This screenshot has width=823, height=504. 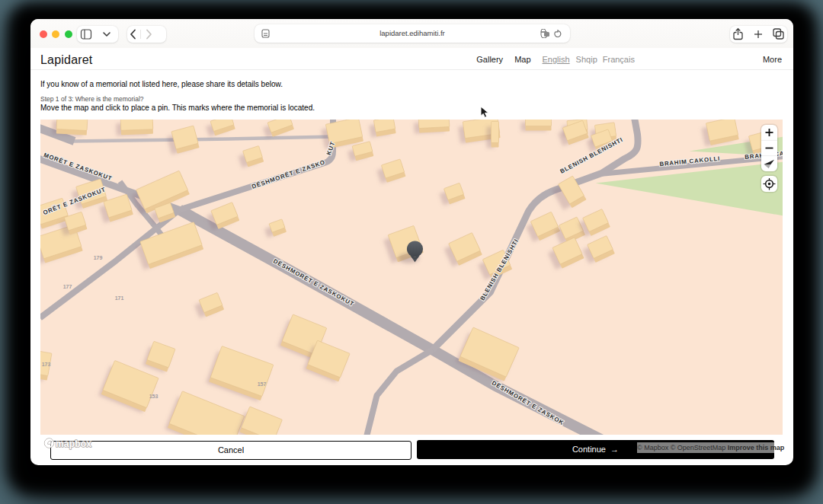 I want to click on svg-text: 173, so click(x=46, y=364).